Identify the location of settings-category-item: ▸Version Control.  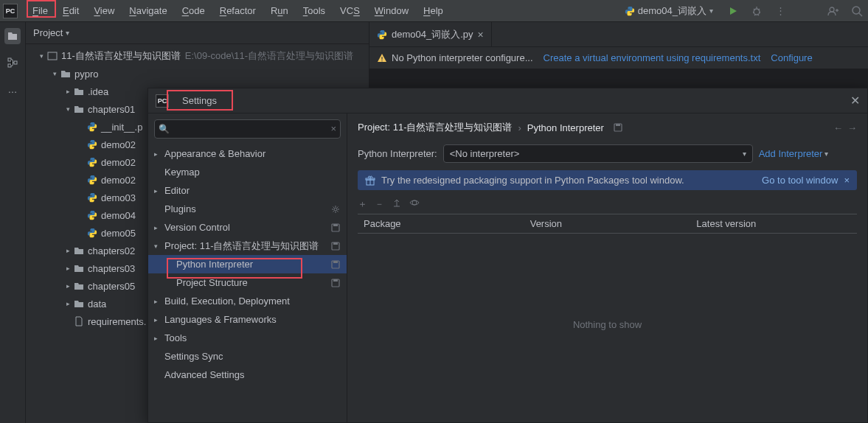
(248, 227).